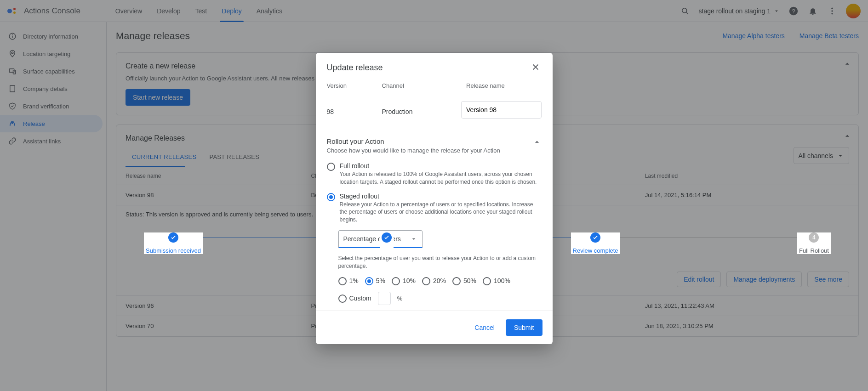 Image resolution: width=868 pixels, height=391 pixels. What do you see at coordinates (440, 212) in the screenshot?
I see `staged-rollout-desc: Release your Action to a percentage of u…` at bounding box center [440, 212].